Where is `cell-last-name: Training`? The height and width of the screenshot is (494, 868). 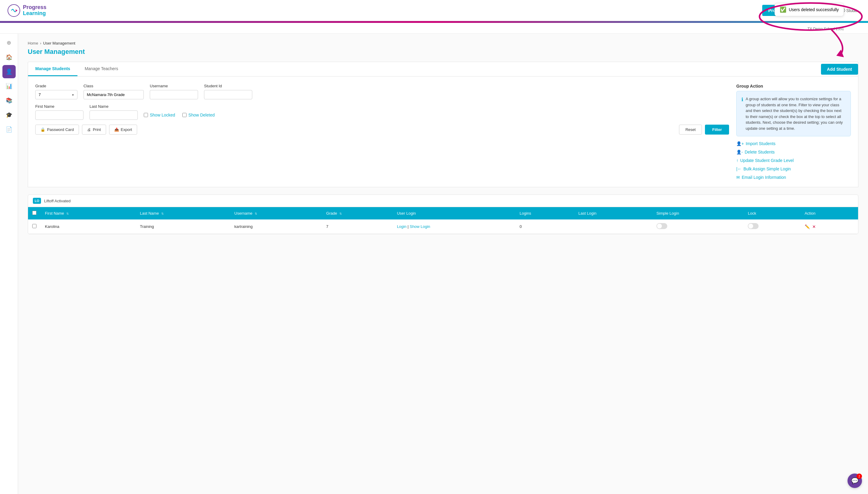 cell-last-name: Training is located at coordinates (183, 227).